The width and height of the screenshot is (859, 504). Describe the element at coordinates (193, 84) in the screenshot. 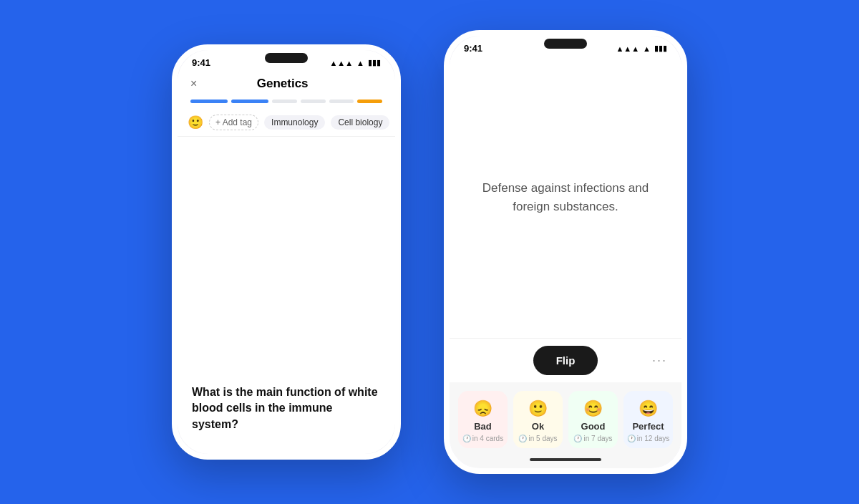

I see `close-button: ×` at that location.